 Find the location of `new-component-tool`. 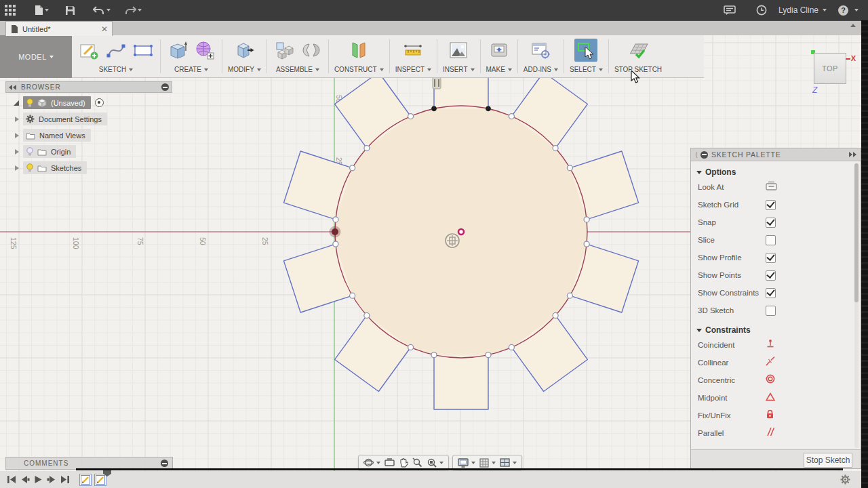

new-component-tool is located at coordinates (284, 50).